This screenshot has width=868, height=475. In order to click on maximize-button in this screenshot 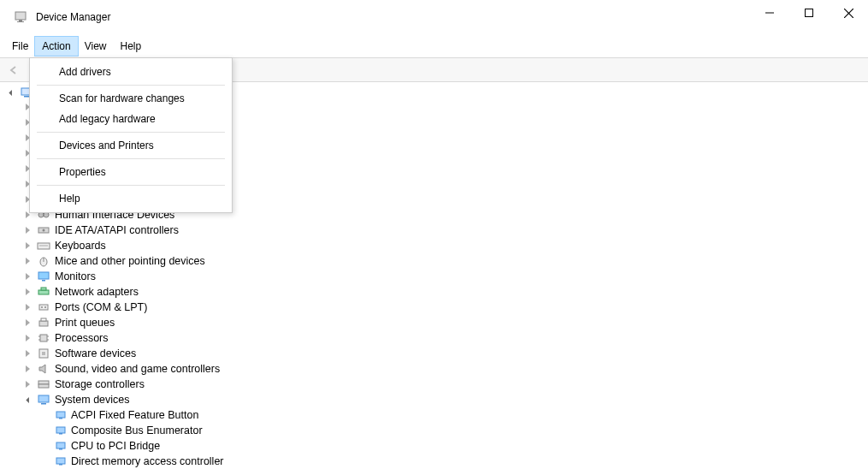, I will do `click(809, 13)`.